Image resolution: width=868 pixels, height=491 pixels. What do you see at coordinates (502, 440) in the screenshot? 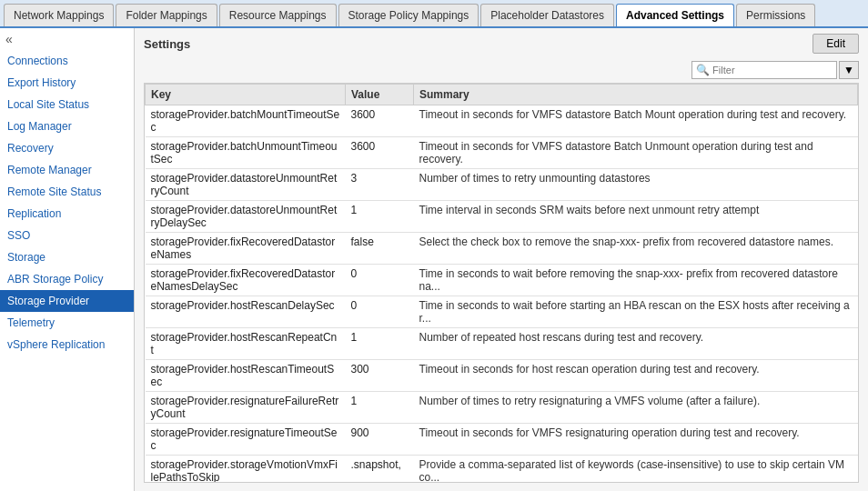
I see `table-row: storageProvider.resignatureTimeoutSec900…` at bounding box center [502, 440].